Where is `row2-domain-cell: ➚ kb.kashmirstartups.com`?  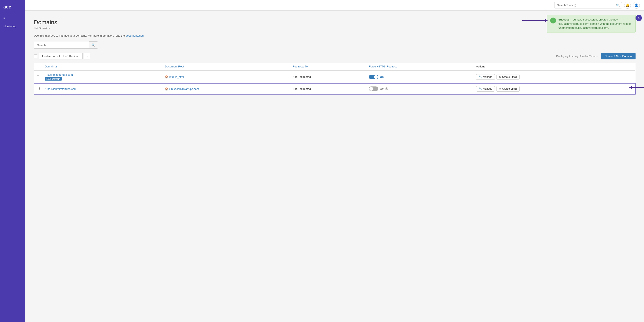
row2-domain-cell: ➚ kb.kashmirstartups.com is located at coordinates (102, 89).